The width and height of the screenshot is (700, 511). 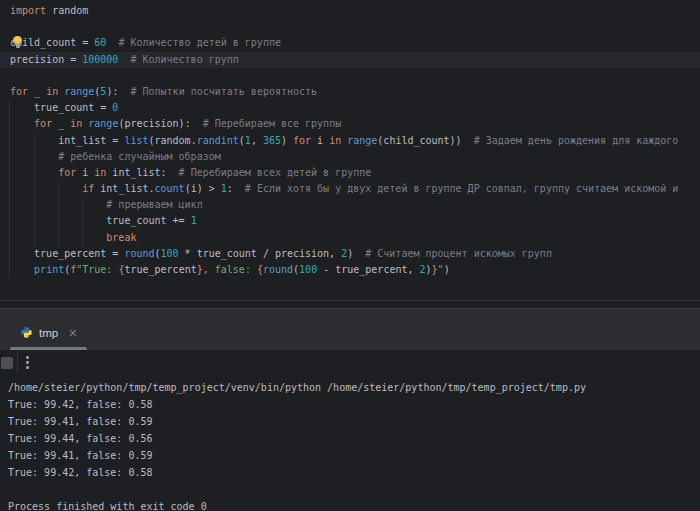 I want to click on code-line: # ребенка случайным образом, so click(x=350, y=157).